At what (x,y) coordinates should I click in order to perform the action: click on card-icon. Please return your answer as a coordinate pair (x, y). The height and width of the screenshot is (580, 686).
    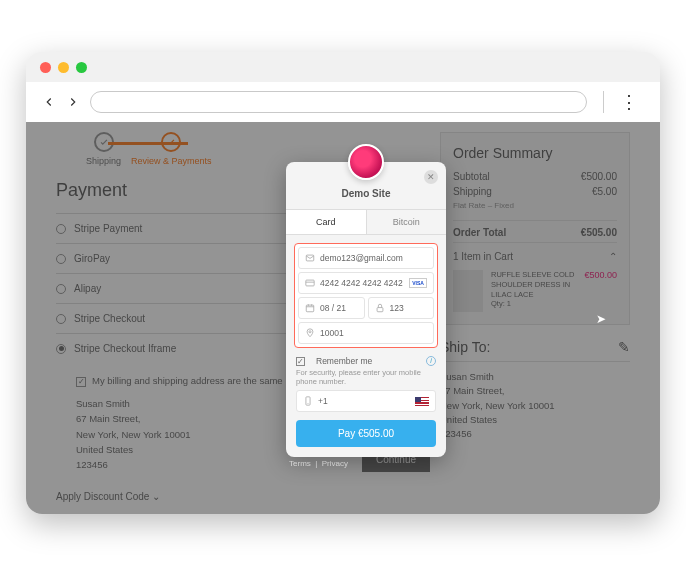
    Looking at the image, I should click on (310, 283).